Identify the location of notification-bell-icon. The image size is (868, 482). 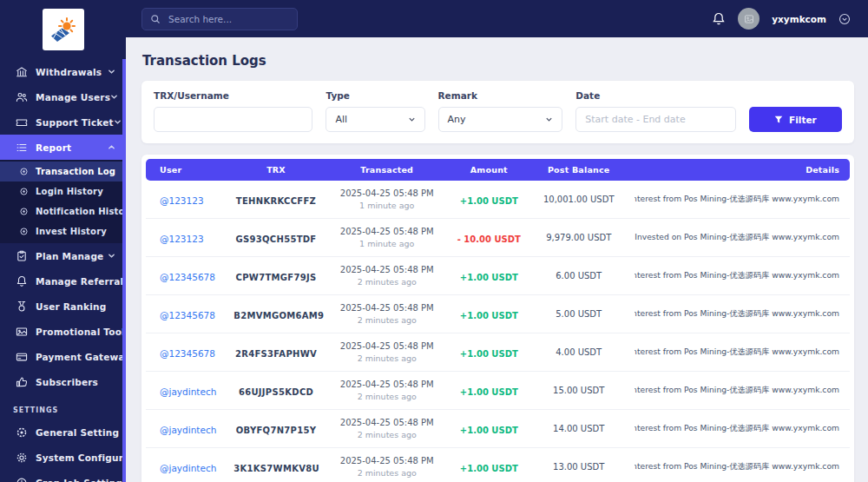
(719, 19).